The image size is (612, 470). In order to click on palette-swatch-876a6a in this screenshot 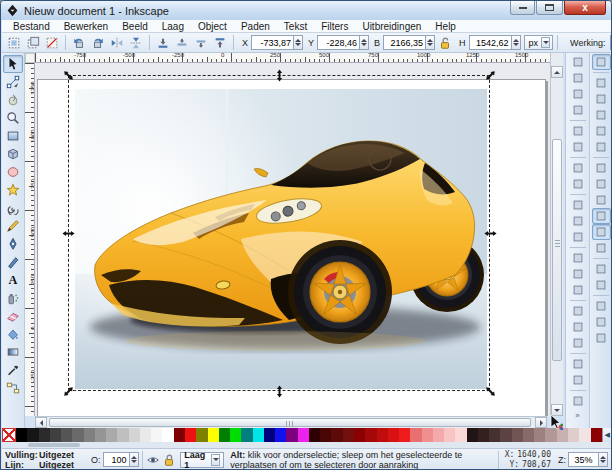, I will do `click(528, 435)`.